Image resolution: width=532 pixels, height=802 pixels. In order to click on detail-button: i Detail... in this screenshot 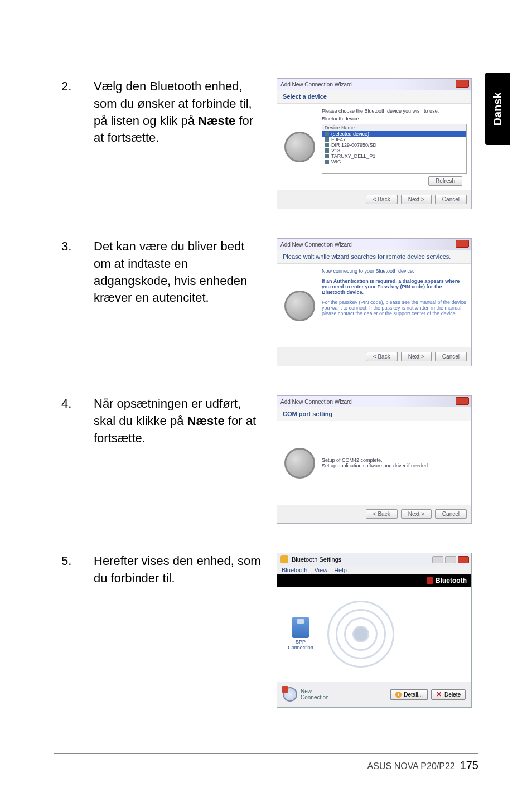, I will do `click(409, 695)`.